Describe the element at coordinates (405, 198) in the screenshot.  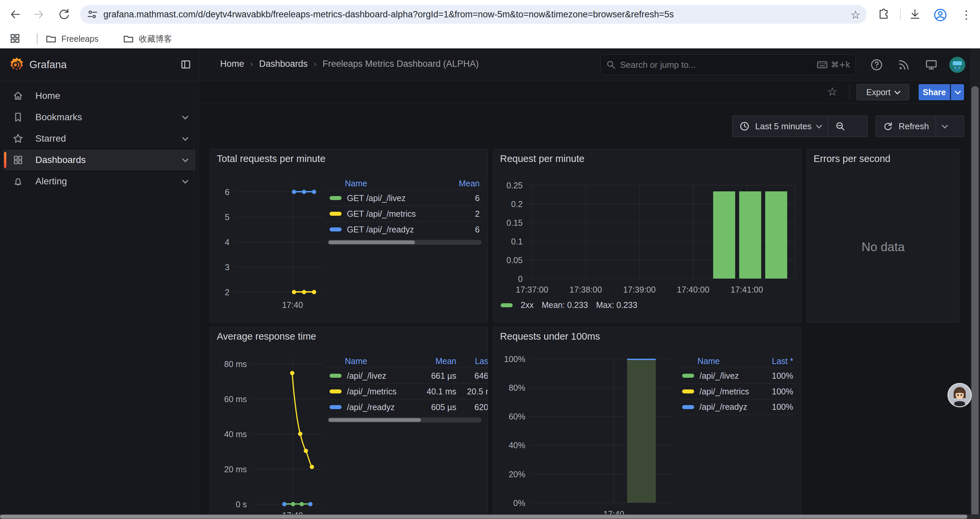
I see `legend-row: GET /api/_/livez 6` at that location.